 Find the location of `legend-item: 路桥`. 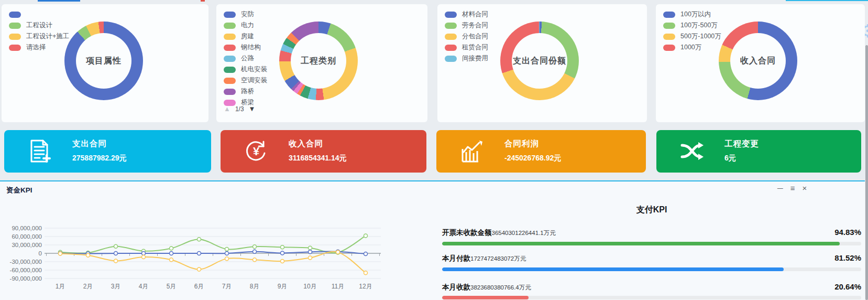

legend-item: 路桥 is located at coordinates (245, 91).